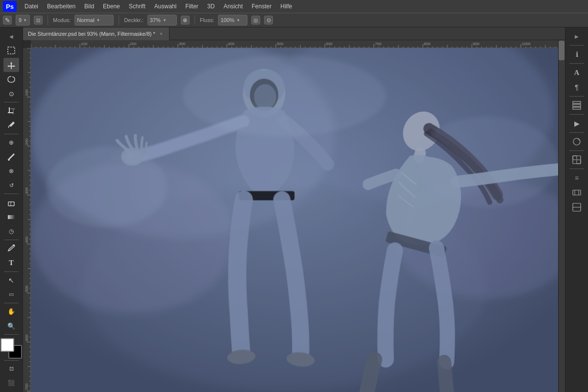  Describe the element at coordinates (162, 20) in the screenshot. I see `opacity-select: 37% ▼` at that location.